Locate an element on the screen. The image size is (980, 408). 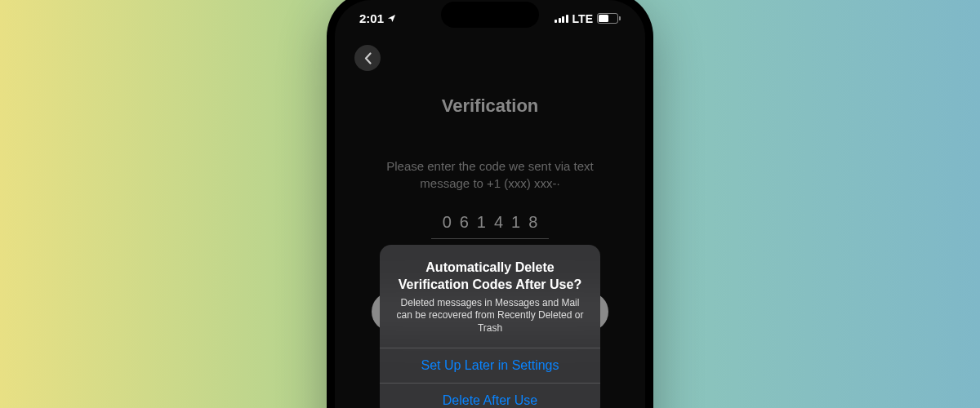
network-label: LTE is located at coordinates (583, 19).